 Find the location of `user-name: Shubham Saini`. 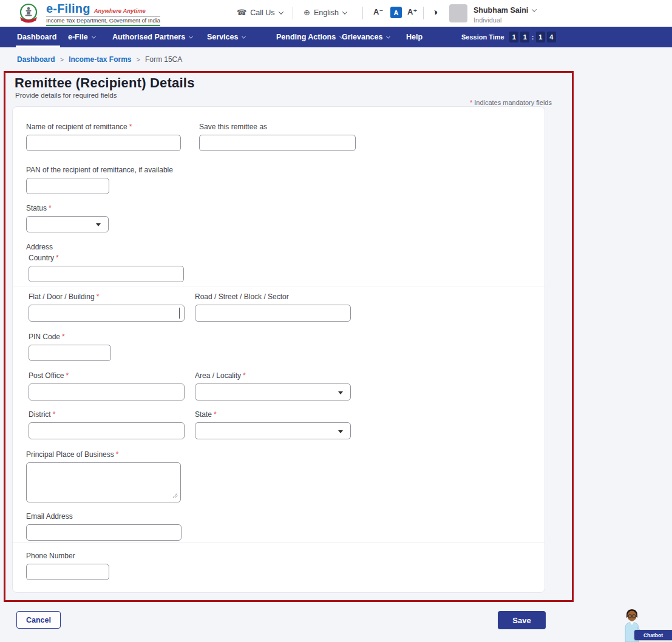

user-name: Shubham Saini is located at coordinates (501, 10).